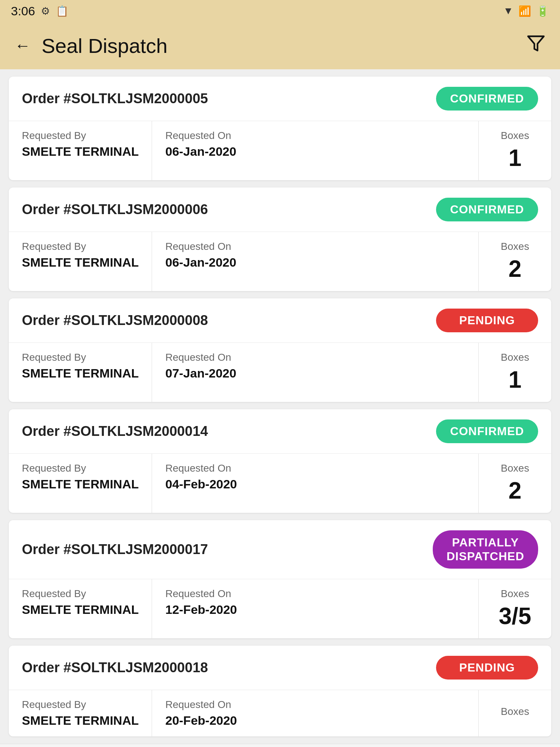 Image resolution: width=560 pixels, height=747 pixels. What do you see at coordinates (280, 239) in the screenshot?
I see `order-card: Order #SOLTKLJSM2000006 CONFIRMED Reques…` at bounding box center [280, 239].